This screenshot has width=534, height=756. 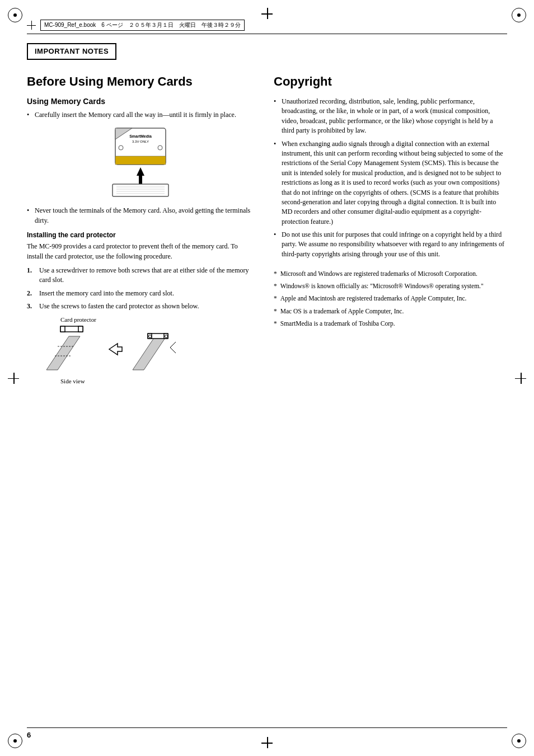 I want to click on using-memory-cards-title: Using Memory Cards, so click(x=140, y=101).